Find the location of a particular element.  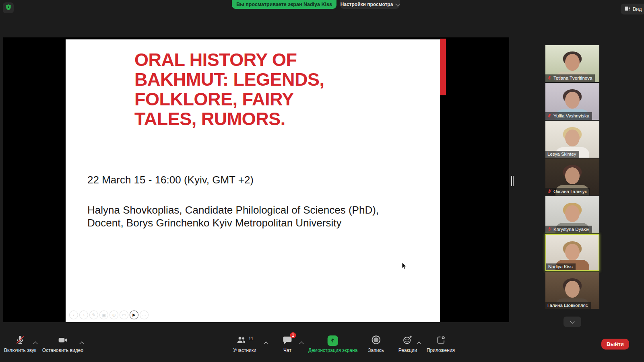

view-button-label: Вид is located at coordinates (638, 9).